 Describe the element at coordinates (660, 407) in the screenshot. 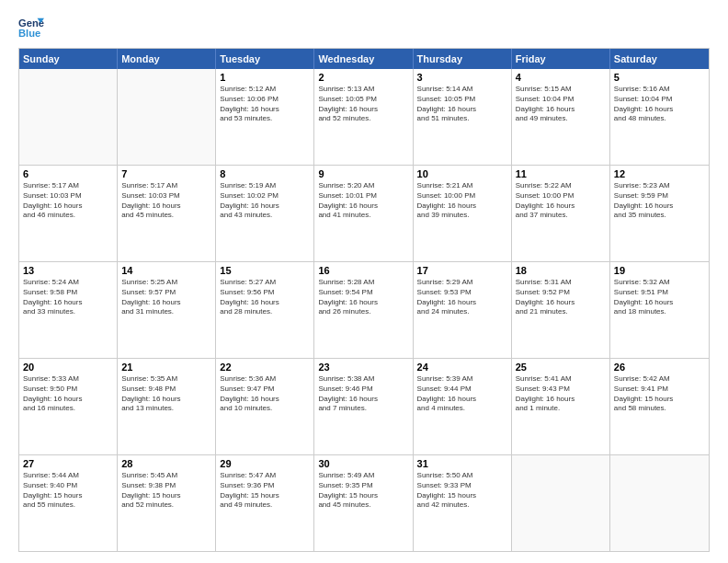

I see `calendar-day-26: 26Sunrise: 5:42 AM Sunset: 9:41 PM Dayli…` at that location.